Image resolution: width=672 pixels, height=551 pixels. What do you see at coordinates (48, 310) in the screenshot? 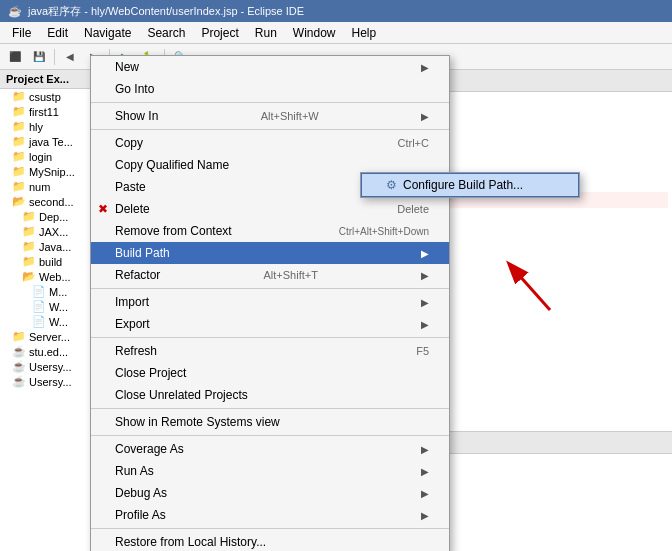
I see `sidebar: Project Ex... 📁 csustp 📁 first11 📁 hly 📁…` at bounding box center [48, 310].